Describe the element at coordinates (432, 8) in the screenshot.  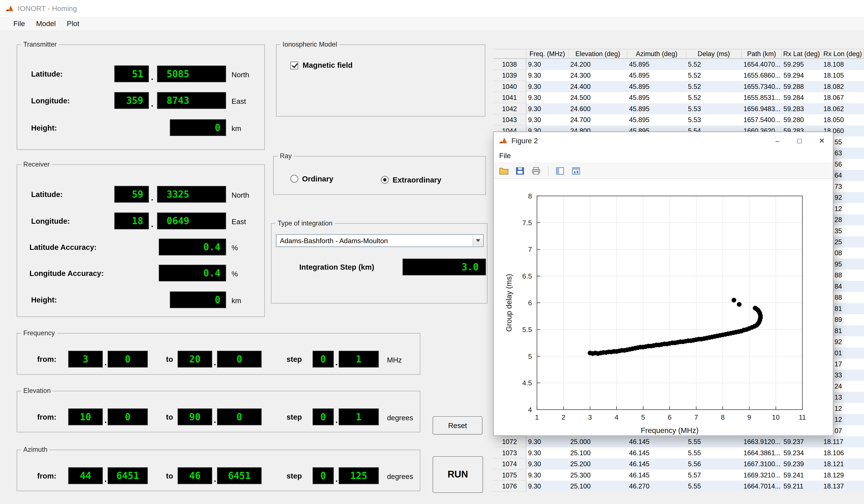
I see `app-titlebar: IONORT - Homing` at that location.